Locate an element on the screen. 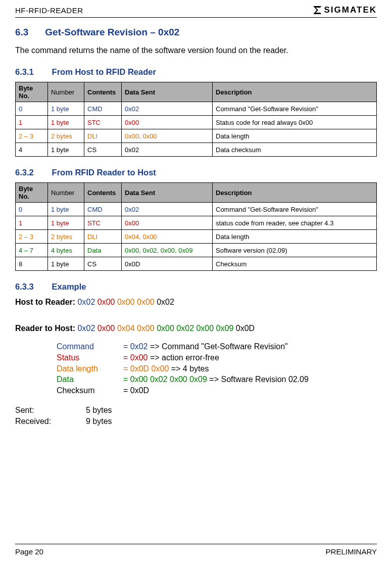 Image resolution: width=392 pixels, height=566 pixels. breakdown-value: = 0x0D 0x00 => 4 bytes is located at coordinates (166, 369).